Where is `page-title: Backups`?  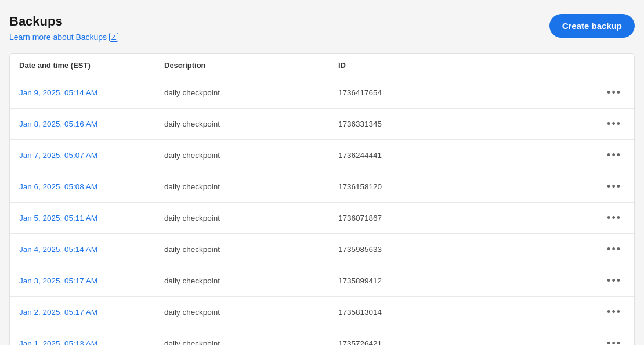 page-title: Backups is located at coordinates (64, 21).